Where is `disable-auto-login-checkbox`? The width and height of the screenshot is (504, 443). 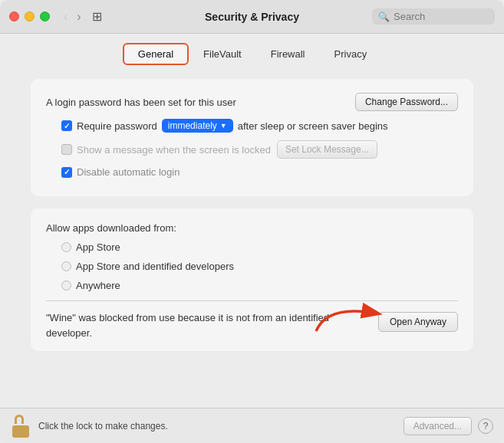 disable-auto-login-checkbox is located at coordinates (67, 172).